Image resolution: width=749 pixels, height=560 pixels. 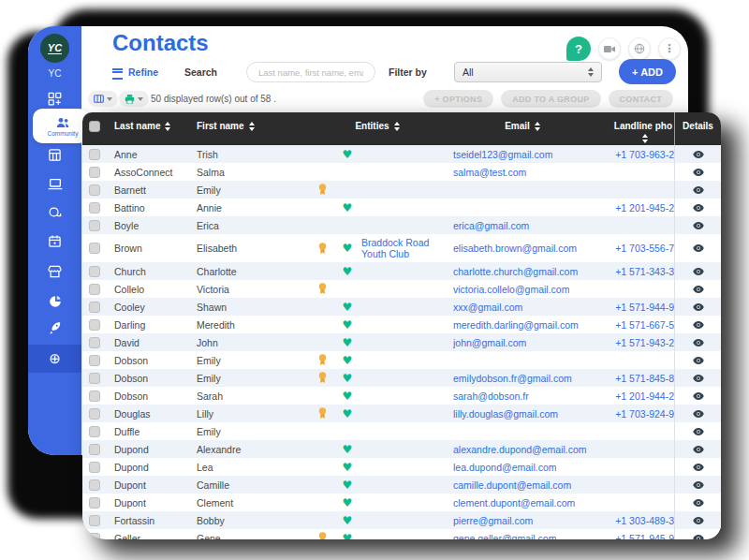 What do you see at coordinates (522, 129) in the screenshot?
I see `header-email: Email` at bounding box center [522, 129].